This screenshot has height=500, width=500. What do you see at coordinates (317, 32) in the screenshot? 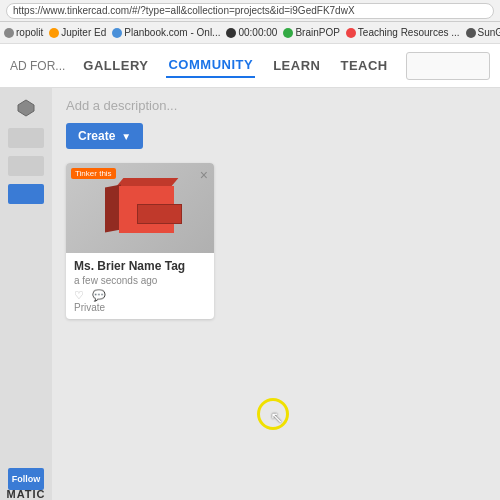
I see `bookmark-label: BrainPOP` at bounding box center [317, 32].